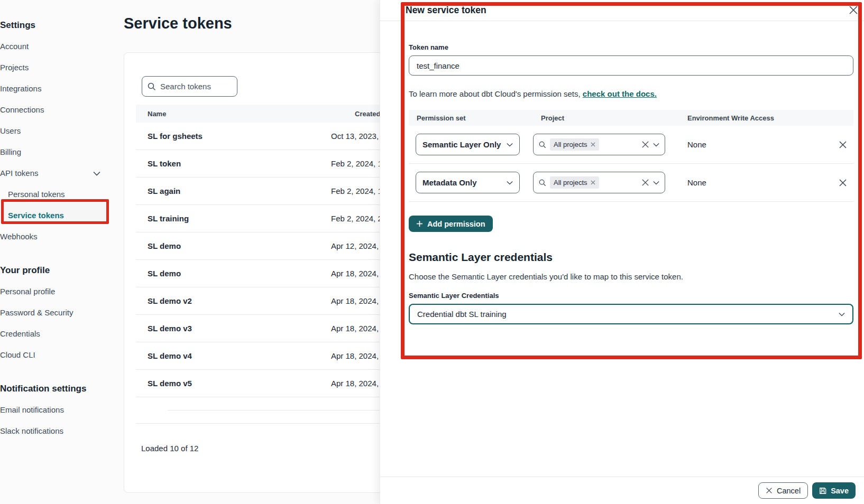  I want to click on sidebar-heading-notification-settings: Notification settings, so click(59, 389).